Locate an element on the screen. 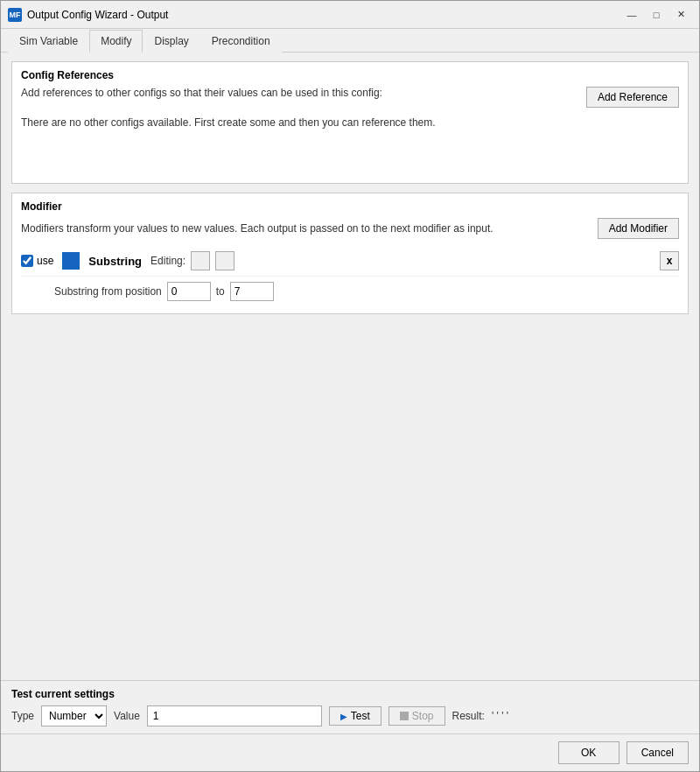 This screenshot has height=772, width=700. use-checkbox-group: use is located at coordinates (37, 261).